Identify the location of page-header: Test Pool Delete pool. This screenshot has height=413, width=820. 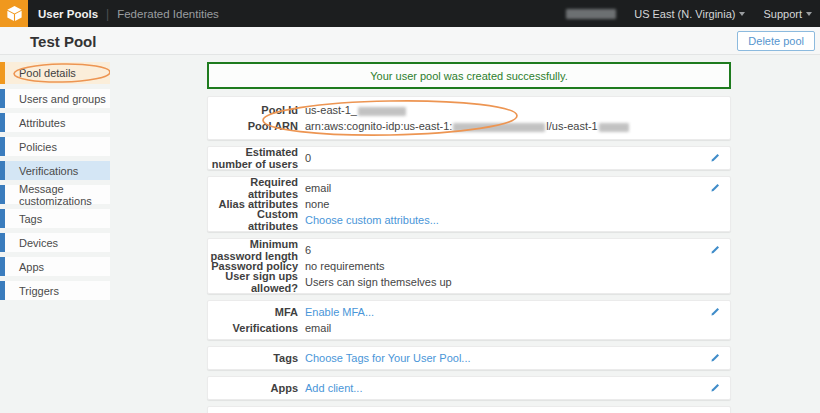
(410, 41).